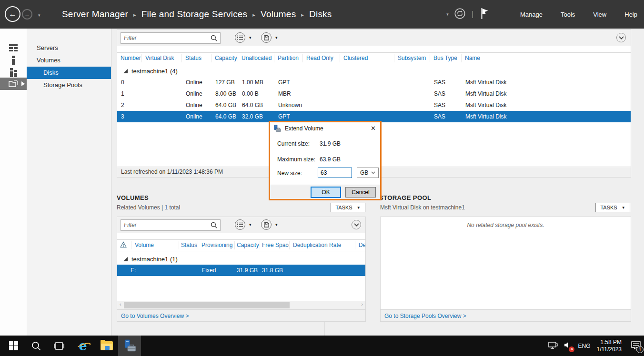 This screenshot has width=644, height=356. Describe the element at coordinates (610, 349) in the screenshot. I see `clock-date: 1/11/2023` at that location.